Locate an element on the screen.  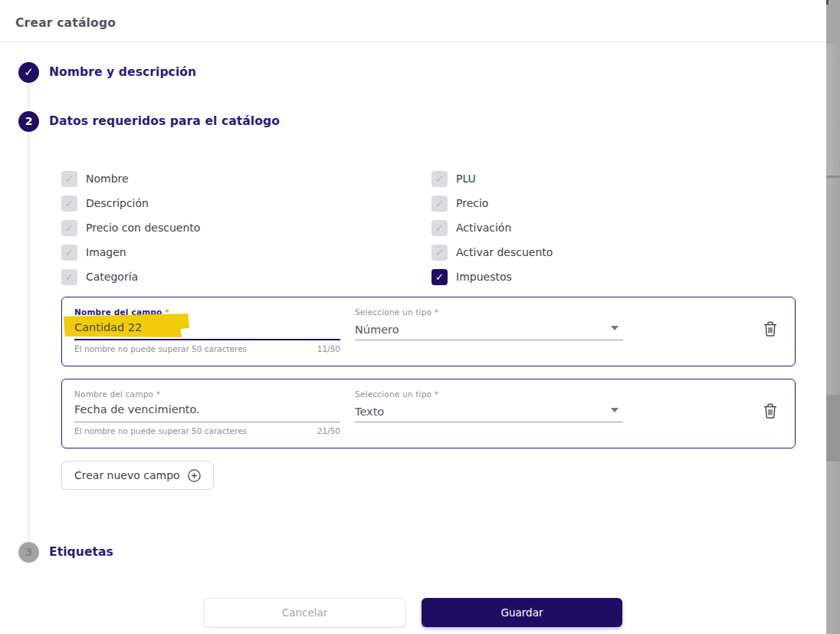
checkbox-plu: ✓ PLU is located at coordinates (615, 179).